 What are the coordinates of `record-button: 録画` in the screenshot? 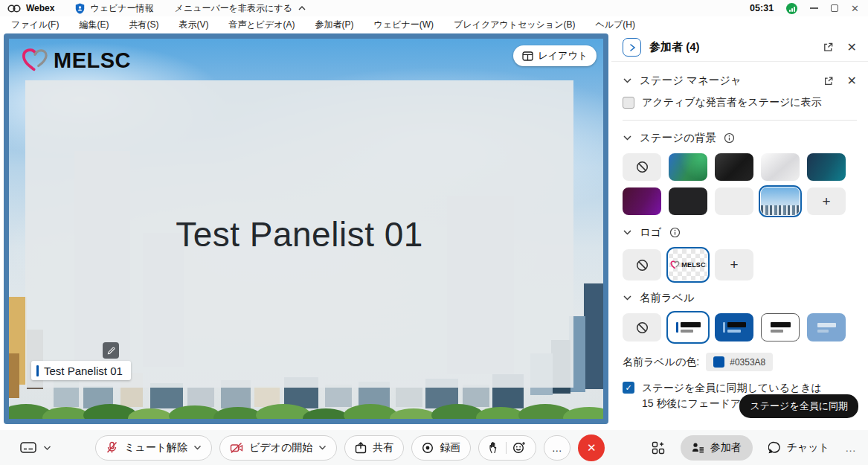 It's located at (441, 448).